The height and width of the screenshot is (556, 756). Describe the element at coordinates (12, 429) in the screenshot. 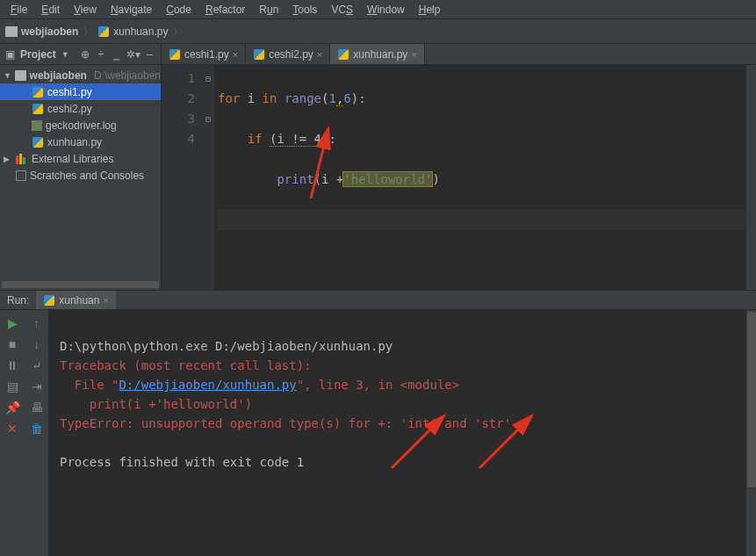

I see `close-button: ✕` at that location.